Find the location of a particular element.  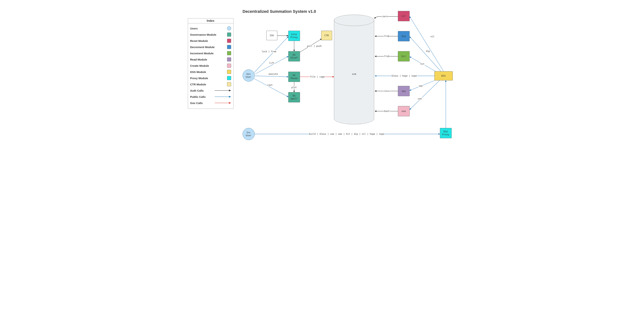

node-dss: DSS is located at coordinates (444, 76).